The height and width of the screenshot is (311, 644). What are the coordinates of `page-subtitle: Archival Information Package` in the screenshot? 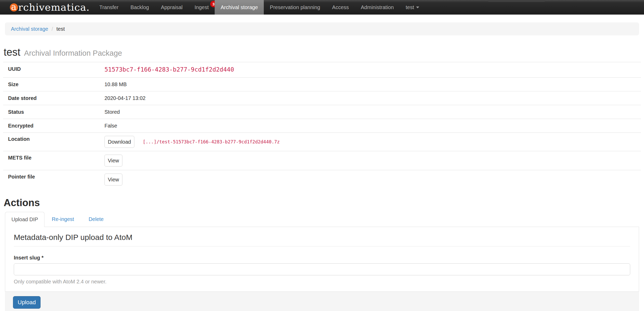 It's located at (73, 53).